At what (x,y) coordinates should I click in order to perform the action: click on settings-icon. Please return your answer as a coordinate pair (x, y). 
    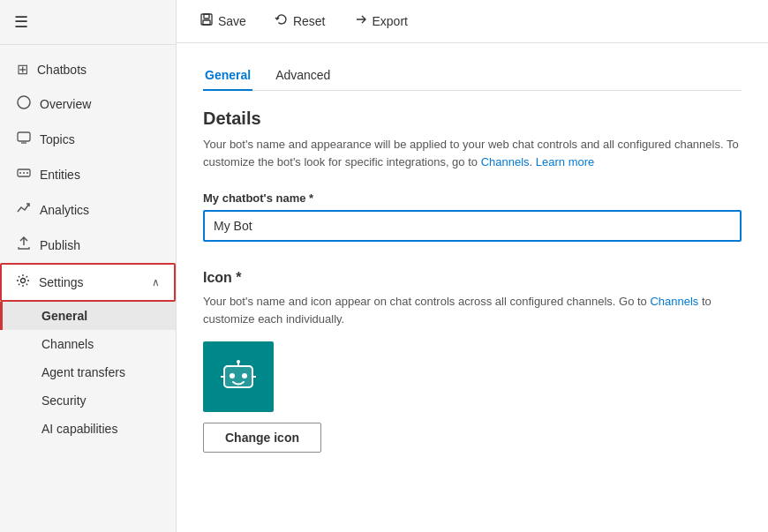
    Looking at the image, I should click on (23, 282).